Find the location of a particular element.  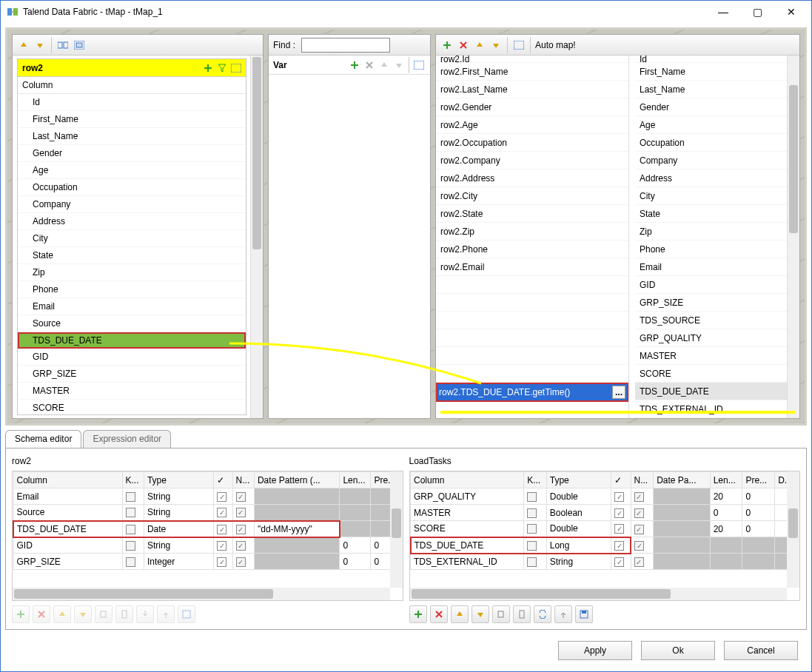

output-row: TDS_DUE_DATE is located at coordinates (717, 392).